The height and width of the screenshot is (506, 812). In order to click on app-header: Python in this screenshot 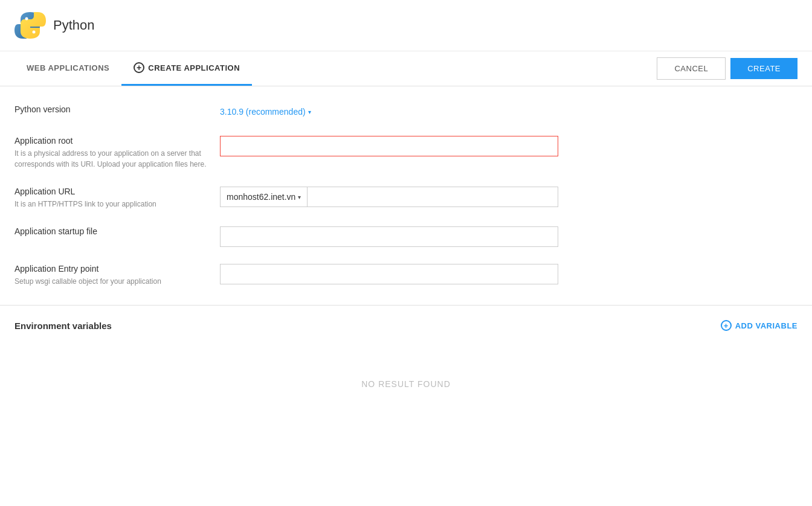, I will do `click(406, 25)`.